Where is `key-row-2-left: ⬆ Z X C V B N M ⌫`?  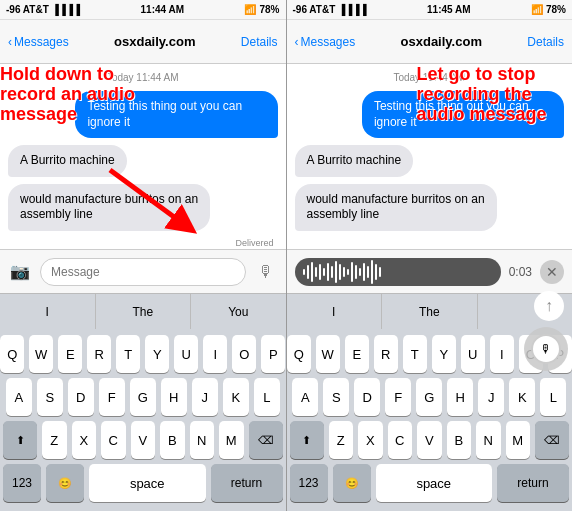 key-row-2-left: ⬆ Z X C V B N M ⌫ is located at coordinates (143, 440).